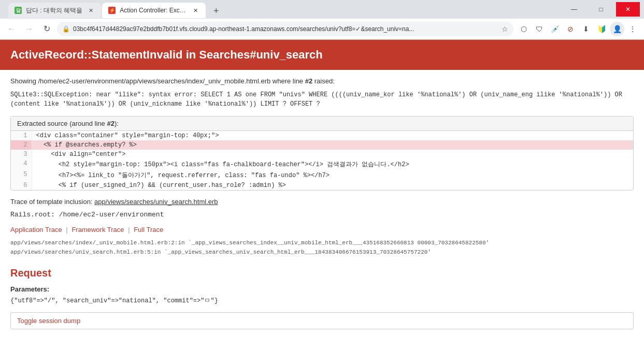  I want to click on toggle-session-link: Toggle session dump, so click(49, 321).